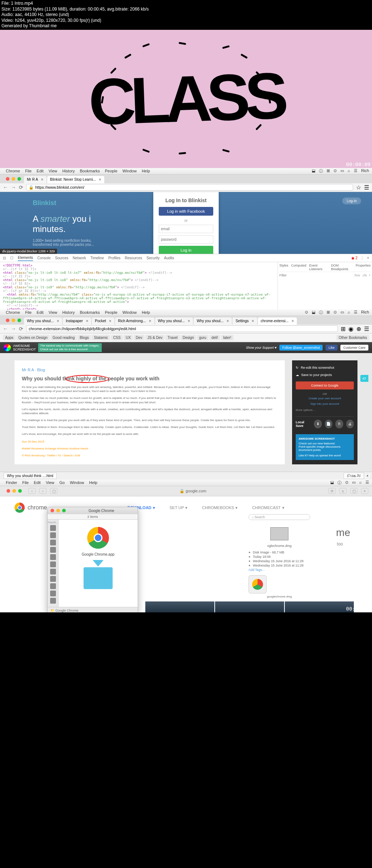 Image resolution: width=372 pixels, height=868 pixels. I want to click on chromebooks-link: CHROMEBOOKS ▾, so click(220, 508).